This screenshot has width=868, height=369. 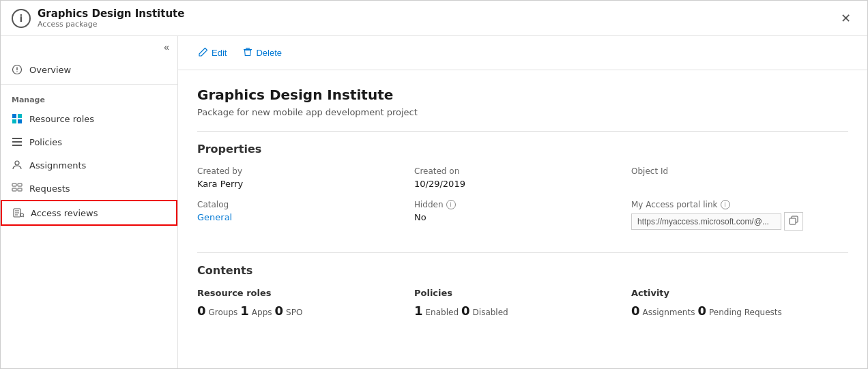 What do you see at coordinates (523, 149) in the screenshot?
I see `properties-section-title: Properties` at bounding box center [523, 149].